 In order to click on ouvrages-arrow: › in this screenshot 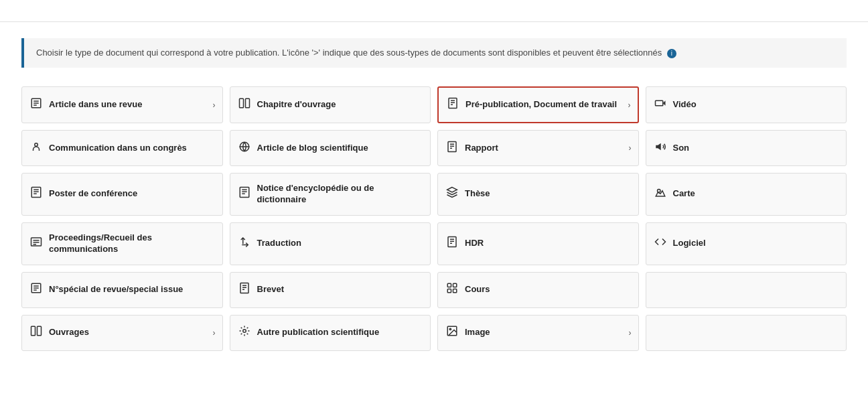, I will do `click(214, 333)`.